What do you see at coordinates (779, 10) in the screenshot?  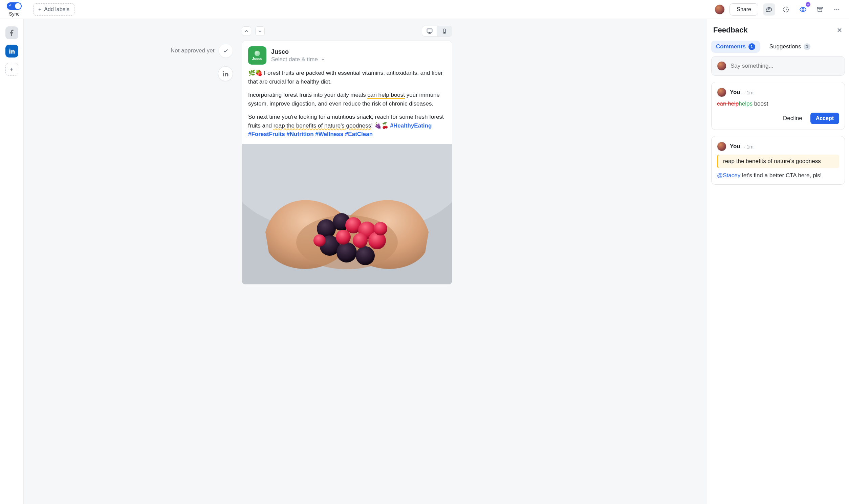 I see `topbar-right: Share +` at bounding box center [779, 10].